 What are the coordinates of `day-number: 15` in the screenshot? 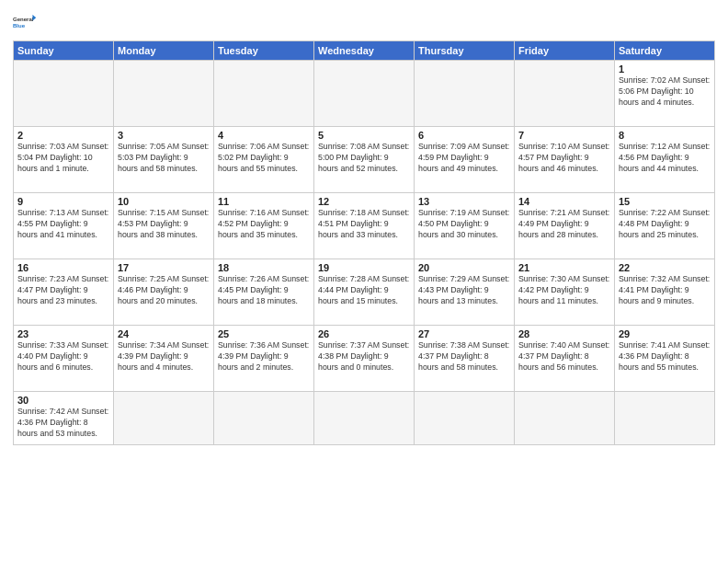 It's located at (665, 201).